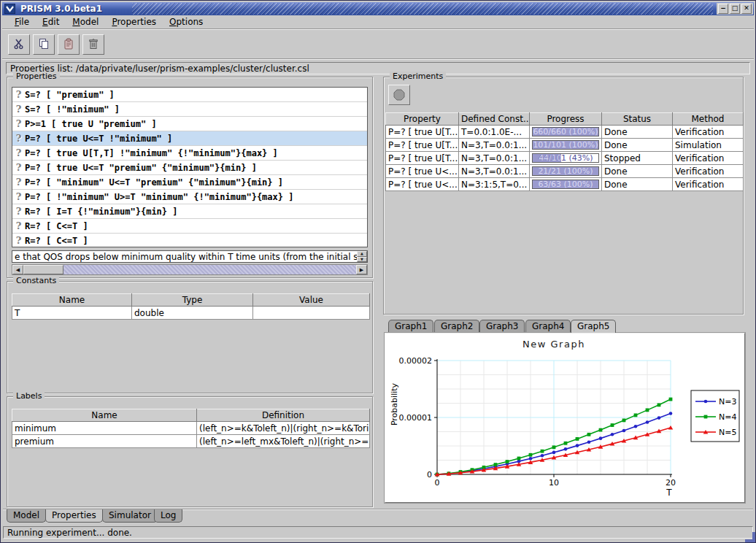  Describe the element at coordinates (186, 22) in the screenshot. I see `menu-item-options: Options` at that location.